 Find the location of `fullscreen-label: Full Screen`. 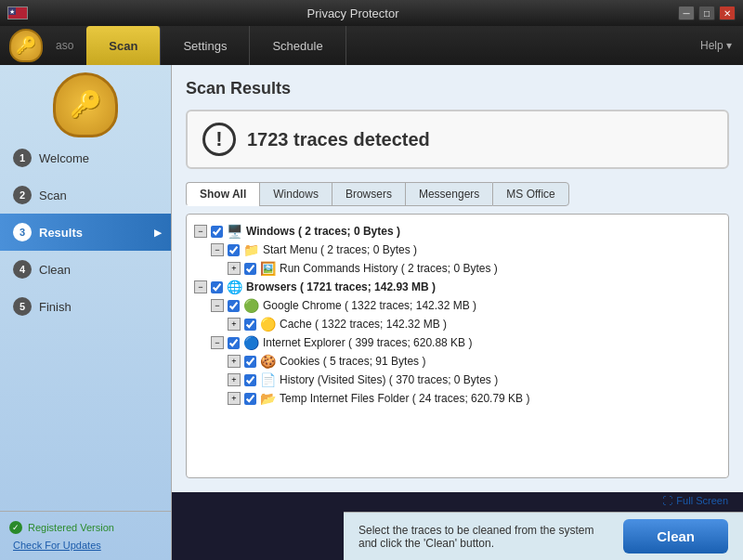

fullscreen-label: Full Screen is located at coordinates (702, 501).